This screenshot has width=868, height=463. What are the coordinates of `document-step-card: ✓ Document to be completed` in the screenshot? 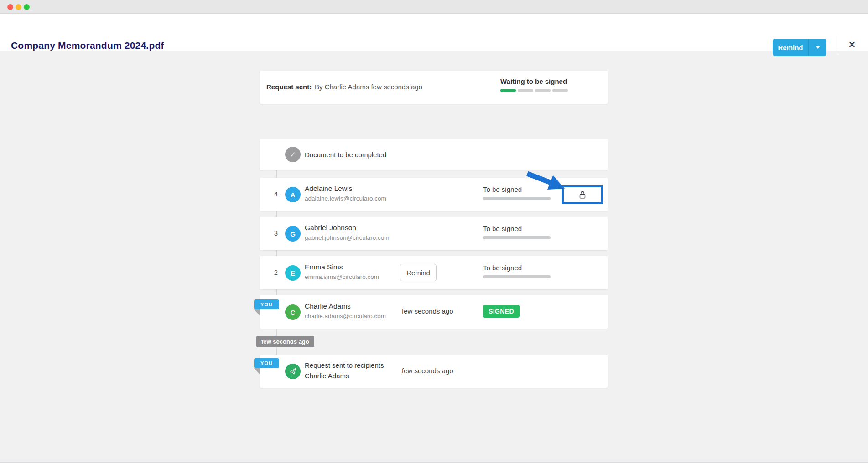 It's located at (434, 154).